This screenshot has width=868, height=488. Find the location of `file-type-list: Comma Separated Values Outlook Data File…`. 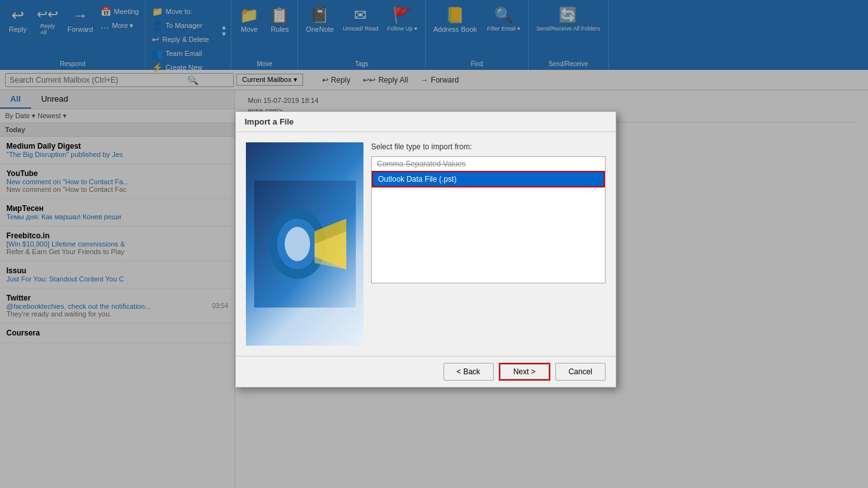

file-type-list: Comma Separated Values Outlook Data File… is located at coordinates (488, 220).